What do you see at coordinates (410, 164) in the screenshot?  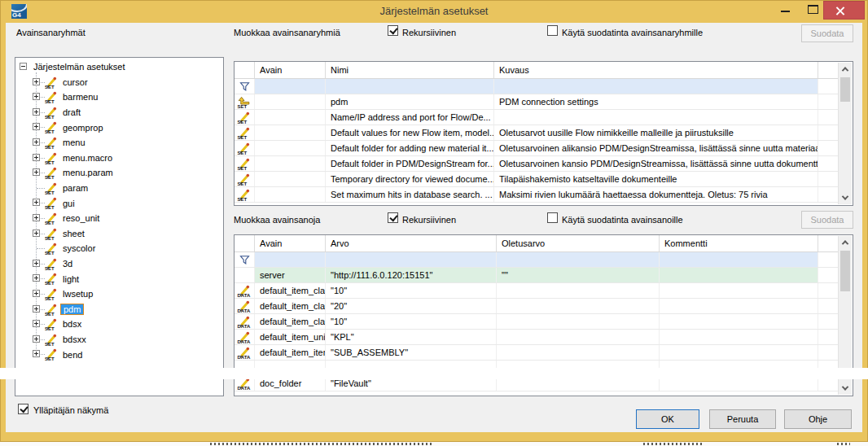 I see `cell-nimi: Default folder in PDM/DesignStream for..…` at bounding box center [410, 164].